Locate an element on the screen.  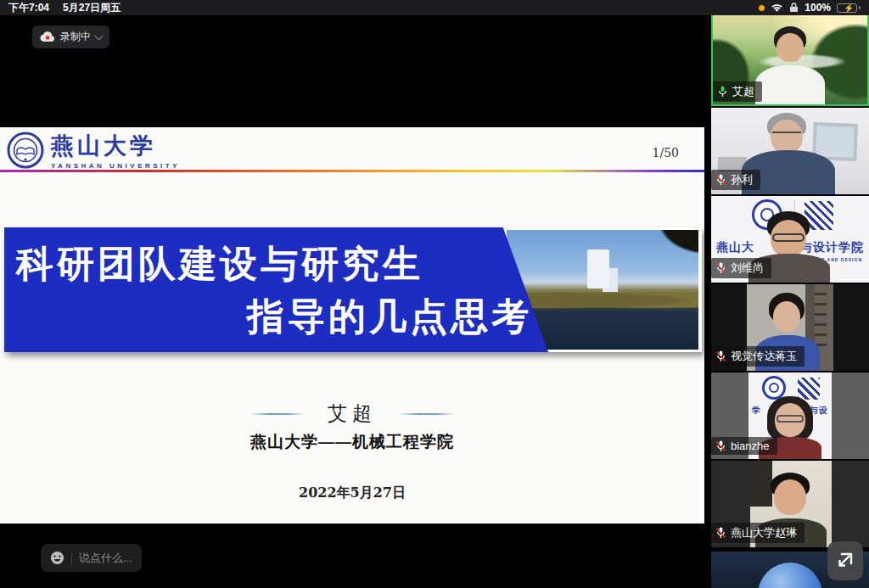
university-name-cn: 燕山大学 is located at coordinates (115, 146).